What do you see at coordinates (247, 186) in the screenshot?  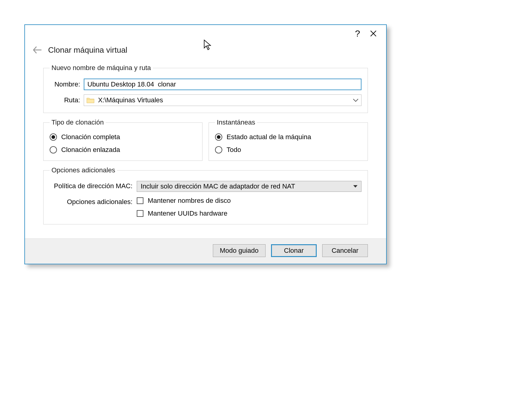 I see `mac-policy-value: Incluir solo dirección MAC de adaptador …` at bounding box center [247, 186].